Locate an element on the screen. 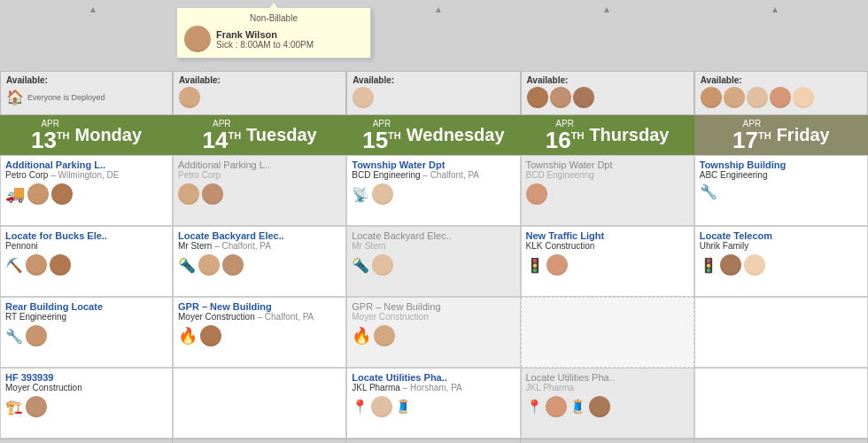  avail-label-1: Available: is located at coordinates (260, 80).